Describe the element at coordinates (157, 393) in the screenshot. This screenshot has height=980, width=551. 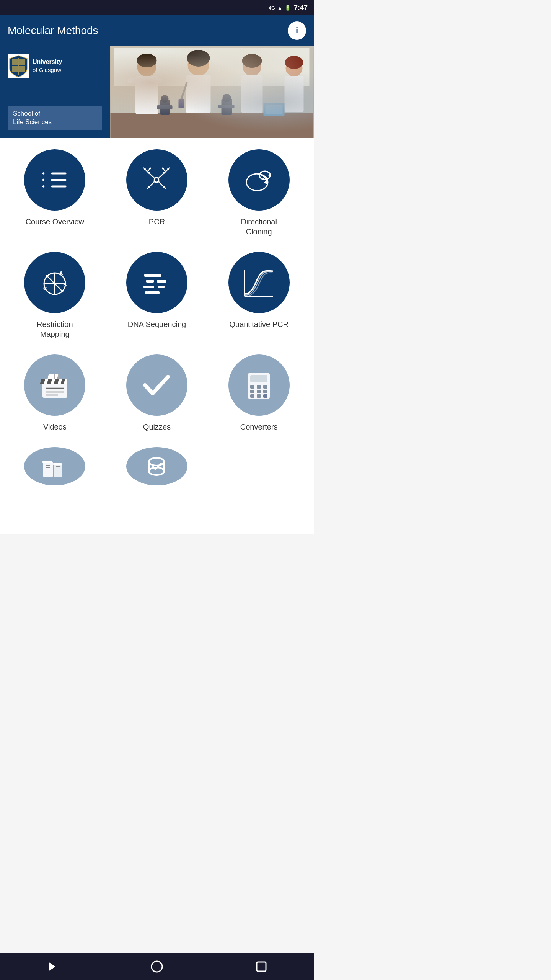
I see `quizzes-item: Quizzes` at that location.